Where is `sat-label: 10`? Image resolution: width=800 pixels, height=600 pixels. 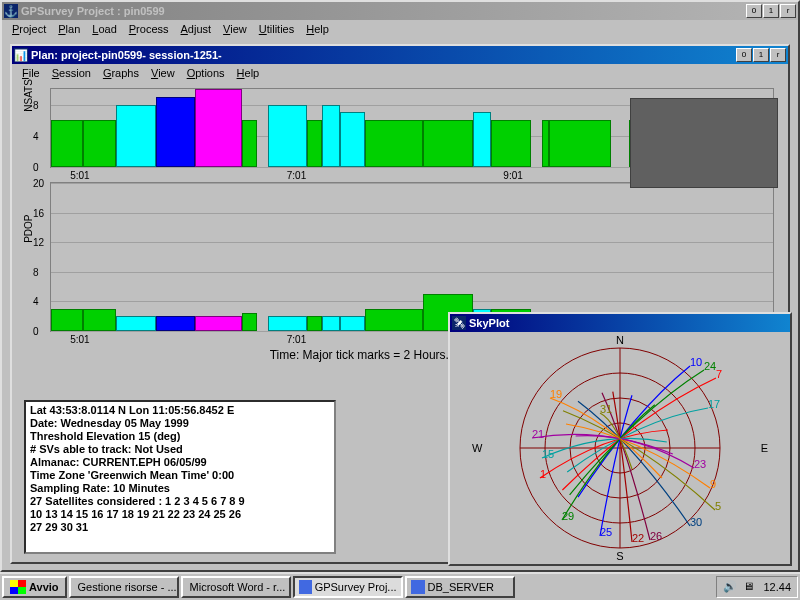
sat-label: 10 is located at coordinates (696, 362).